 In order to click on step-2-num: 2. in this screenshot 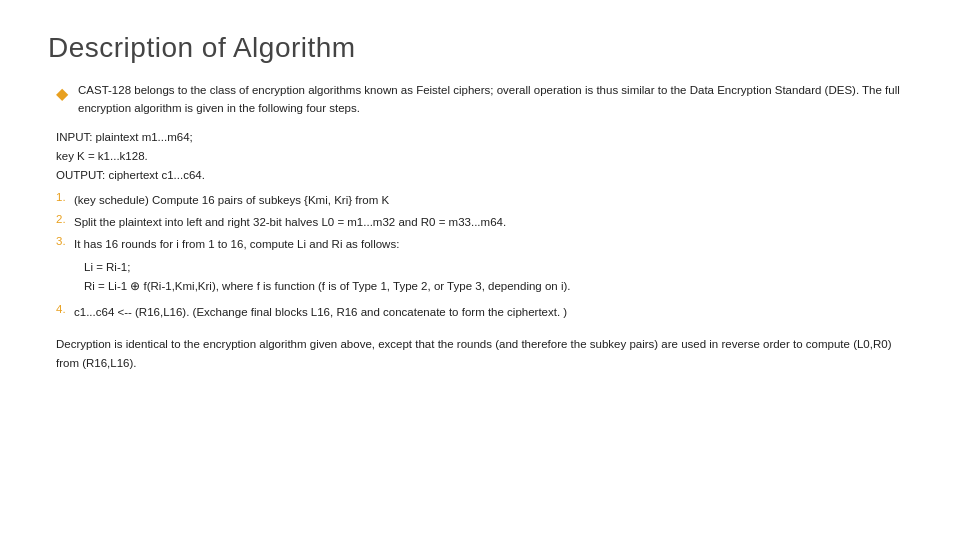, I will do `click(65, 219)`.